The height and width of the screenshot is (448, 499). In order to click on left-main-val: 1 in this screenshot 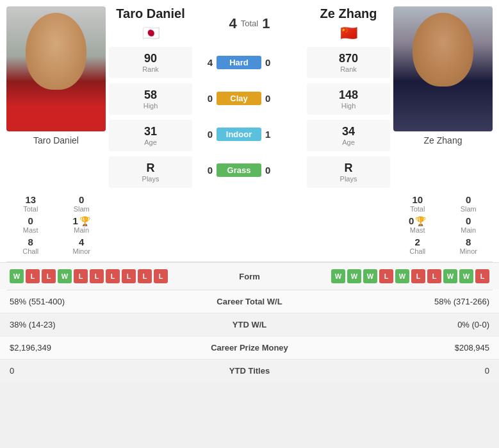, I will do `click(76, 220)`.